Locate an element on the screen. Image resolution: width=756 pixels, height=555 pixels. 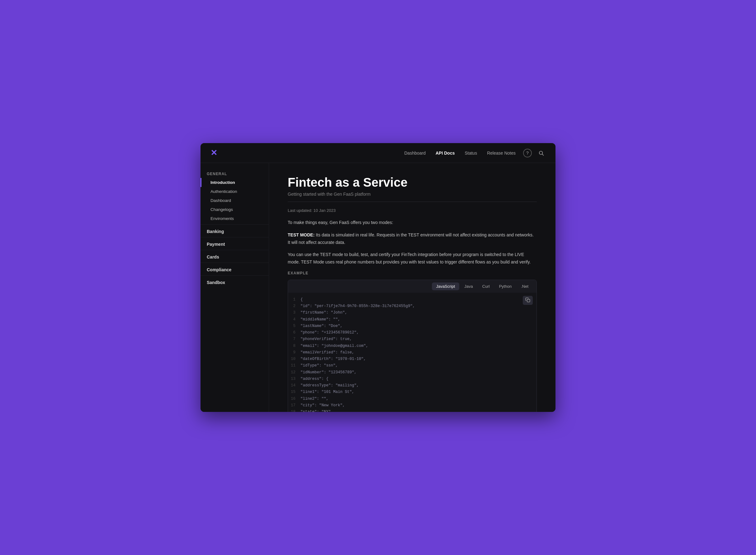
code-line: 8 "email": "johndoe@gmail.com", is located at coordinates (412, 346).